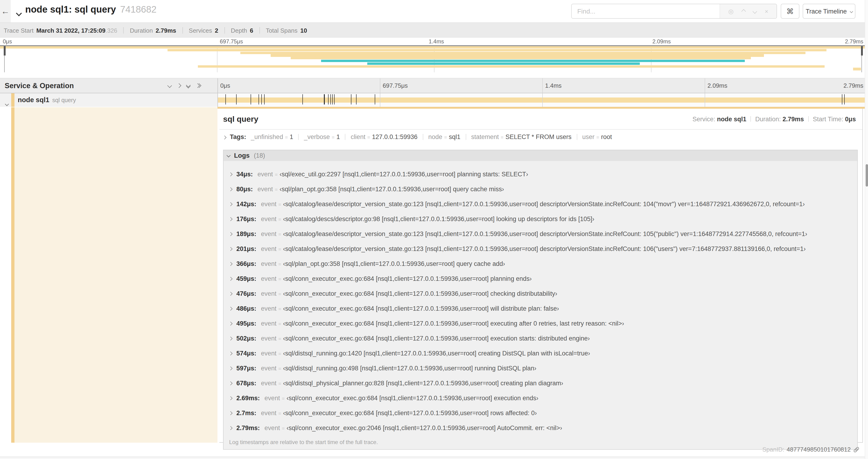  I want to click on expand-all-button, so click(198, 86).